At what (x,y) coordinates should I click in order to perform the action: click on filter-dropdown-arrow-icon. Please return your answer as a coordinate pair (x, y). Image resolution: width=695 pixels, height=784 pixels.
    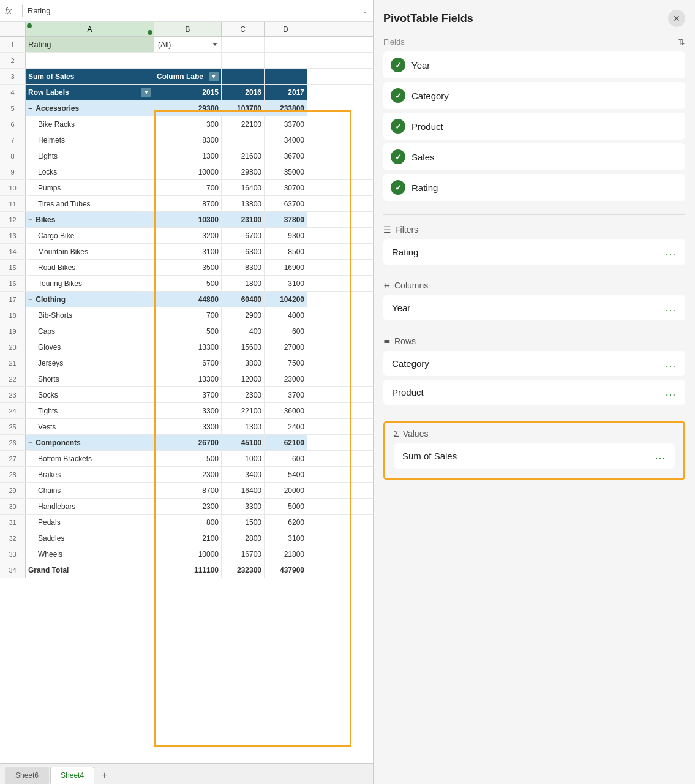
    Looking at the image, I should click on (215, 44).